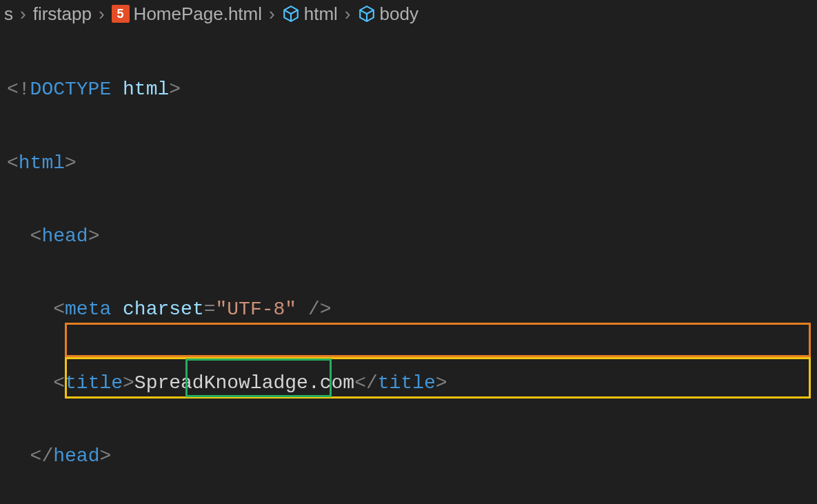 The width and height of the screenshot is (817, 504). I want to click on breadcrumb-item-folder: firstapp, so click(62, 14).